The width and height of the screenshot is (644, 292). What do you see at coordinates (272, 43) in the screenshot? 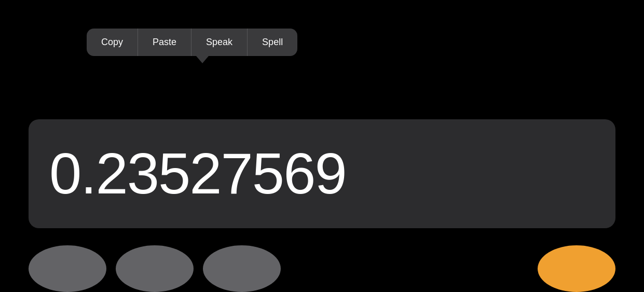
I see `spell-button: Spell` at bounding box center [272, 43].